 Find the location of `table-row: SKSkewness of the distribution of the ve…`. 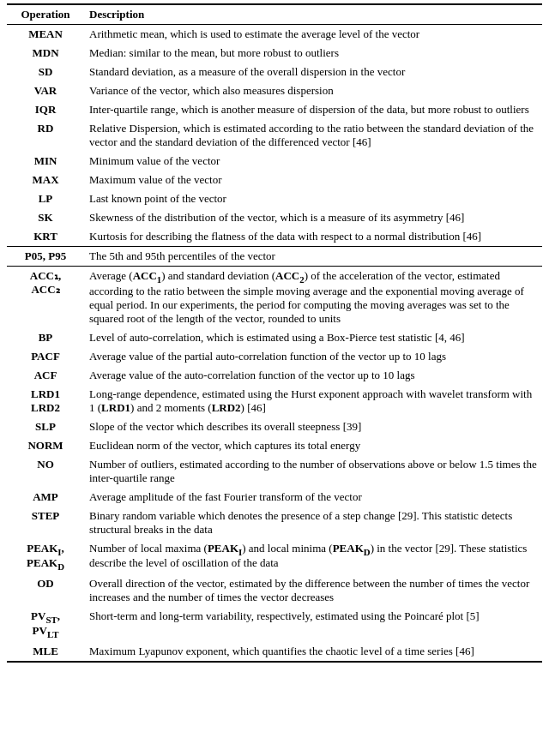

table-row: SKSkewness of the distribution of the ve… is located at coordinates (274, 218).